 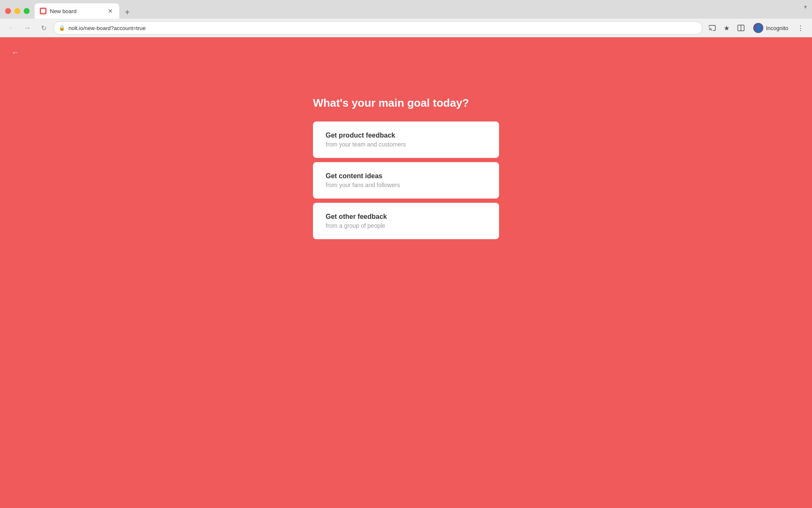 What do you see at coordinates (406, 144) in the screenshot?
I see `option-subtitle-product-feedback: from your team and customers` at bounding box center [406, 144].